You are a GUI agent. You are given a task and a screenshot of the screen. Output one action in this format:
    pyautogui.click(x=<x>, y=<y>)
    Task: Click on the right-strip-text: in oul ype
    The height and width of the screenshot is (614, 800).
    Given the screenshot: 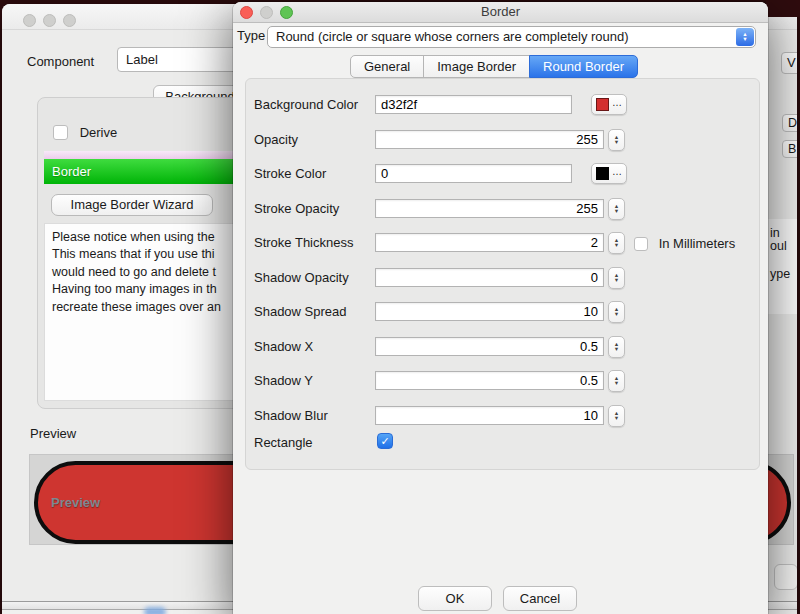 What is the action you would take?
    pyautogui.click(x=782, y=266)
    